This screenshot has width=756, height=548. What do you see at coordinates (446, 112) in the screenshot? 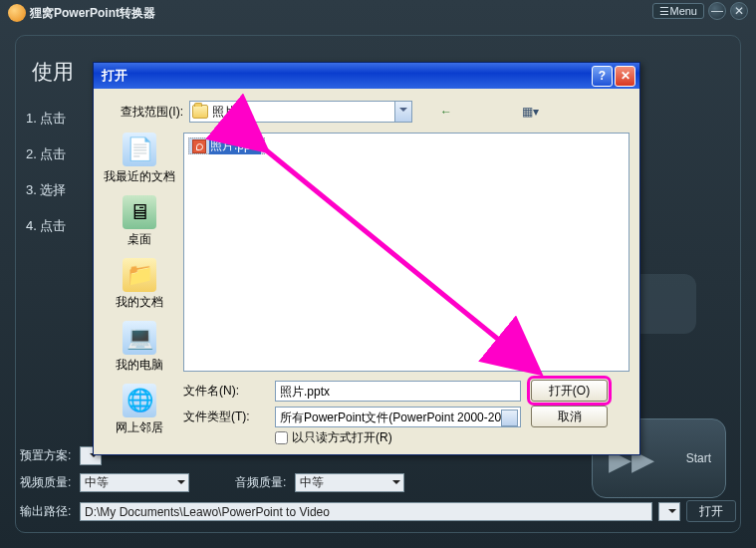
I see `back-icon: ←` at bounding box center [446, 112].